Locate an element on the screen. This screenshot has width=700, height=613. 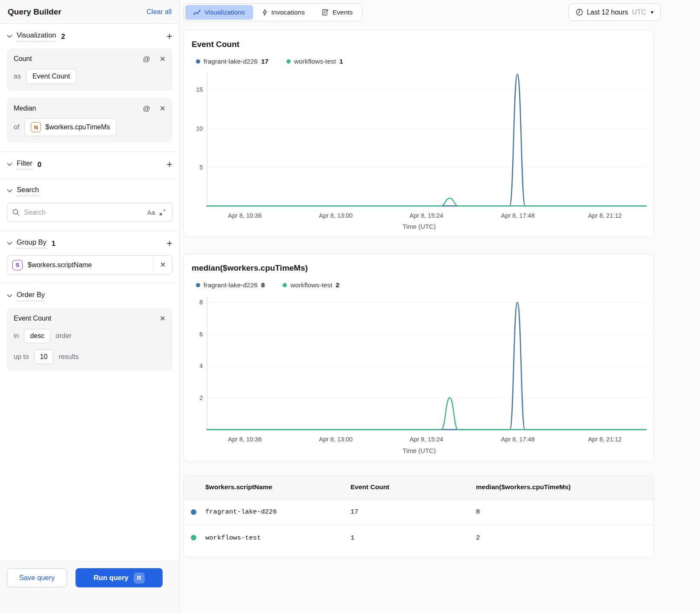
result-limit-field: 10 is located at coordinates (44, 357).